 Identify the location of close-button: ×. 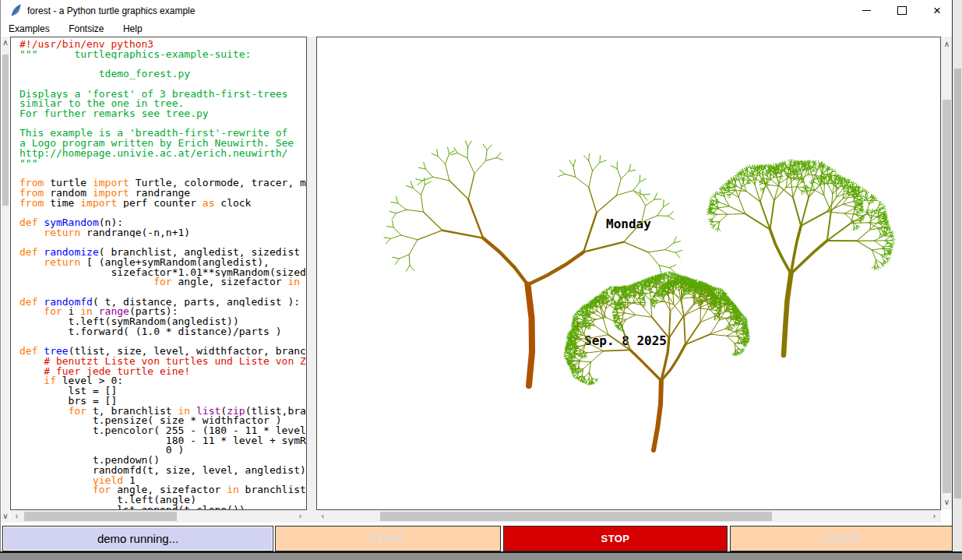
(937, 11).